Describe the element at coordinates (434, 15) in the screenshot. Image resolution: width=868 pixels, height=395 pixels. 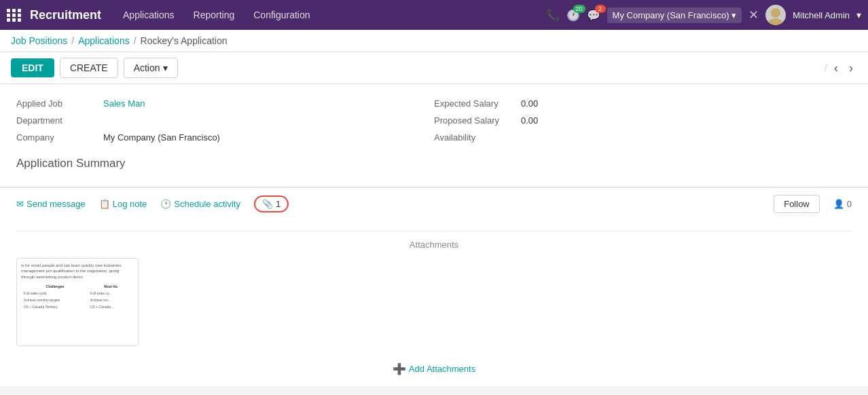
I see `top-navigation: Recruitment Applications Reporting Confi…` at that location.